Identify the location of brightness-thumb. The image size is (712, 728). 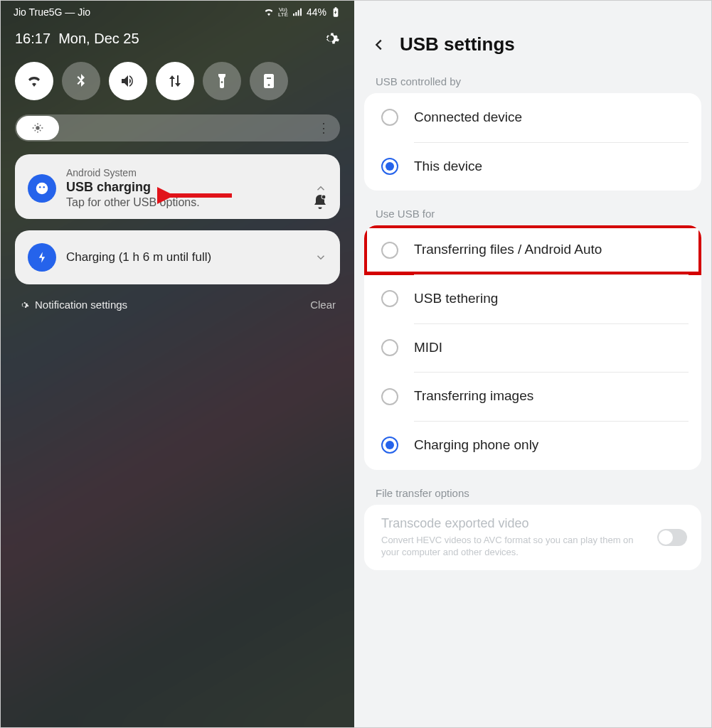
(38, 128).